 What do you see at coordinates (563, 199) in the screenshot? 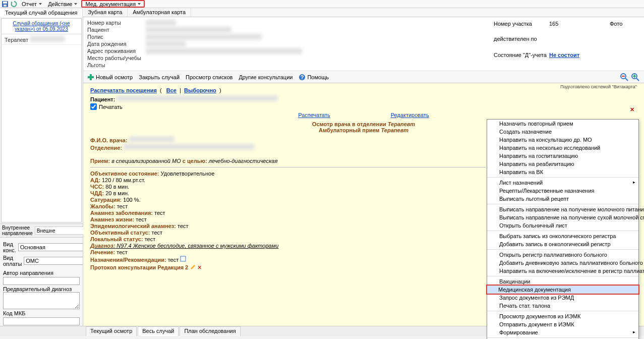
I see `ctx-item: Выписать льготный рецепт` at bounding box center [563, 199].